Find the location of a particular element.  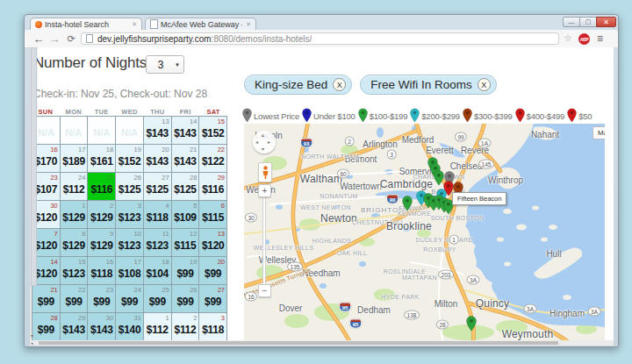

calendar-cell: 19$152 is located at coordinates (130, 159).